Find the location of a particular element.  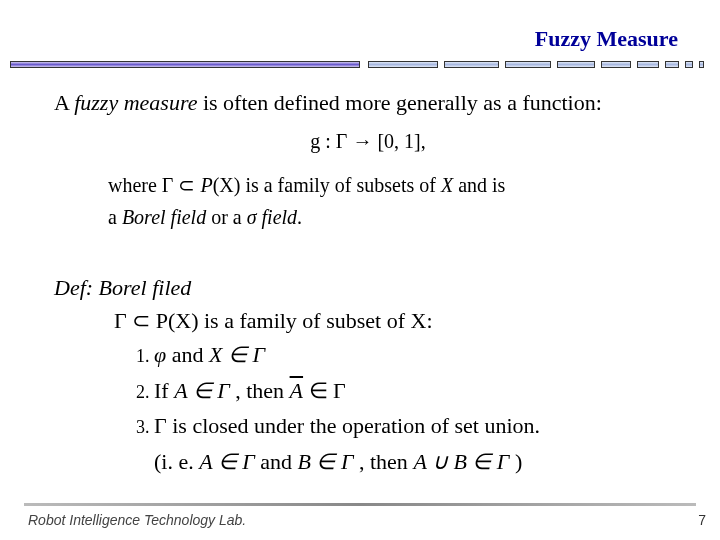

def-family-rest: is a family of subset of X: is located at coordinates (316, 320).